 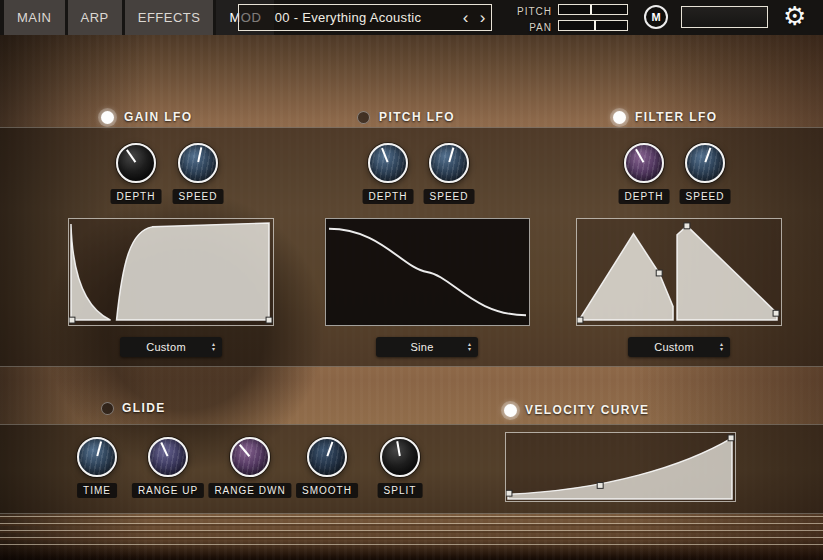 What do you see at coordinates (388, 196) in the screenshot?
I see `pitch-lfo-depth-label: DEPTH` at bounding box center [388, 196].